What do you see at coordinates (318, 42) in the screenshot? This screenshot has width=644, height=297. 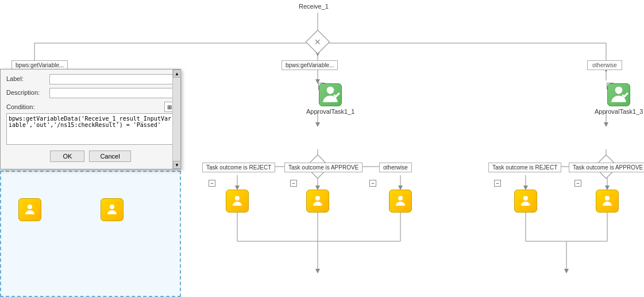 I see `top-gateway-symbol: ✕` at bounding box center [318, 42].